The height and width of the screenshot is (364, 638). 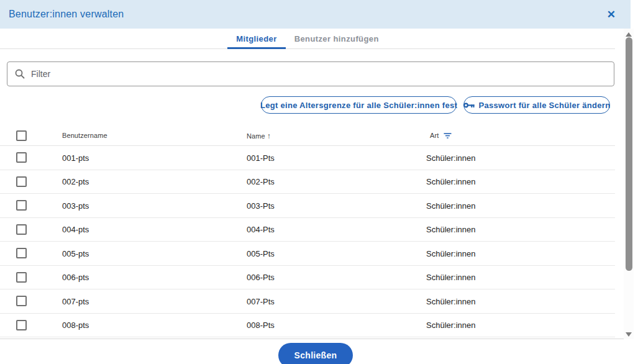 What do you see at coordinates (308, 39) in the screenshot?
I see `tab-bar: Mitglieder Benutzer hinzufügen` at bounding box center [308, 39].